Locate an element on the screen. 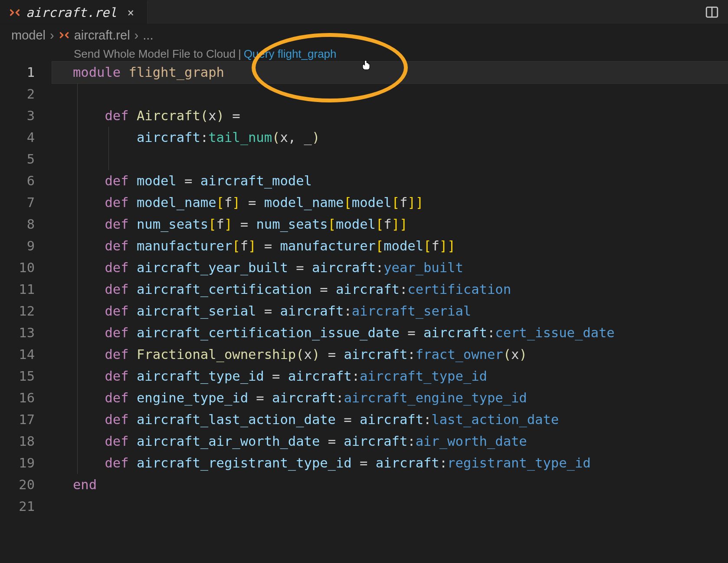 This screenshot has width=728, height=563. code-token: registrant_type_id is located at coordinates (519, 463).